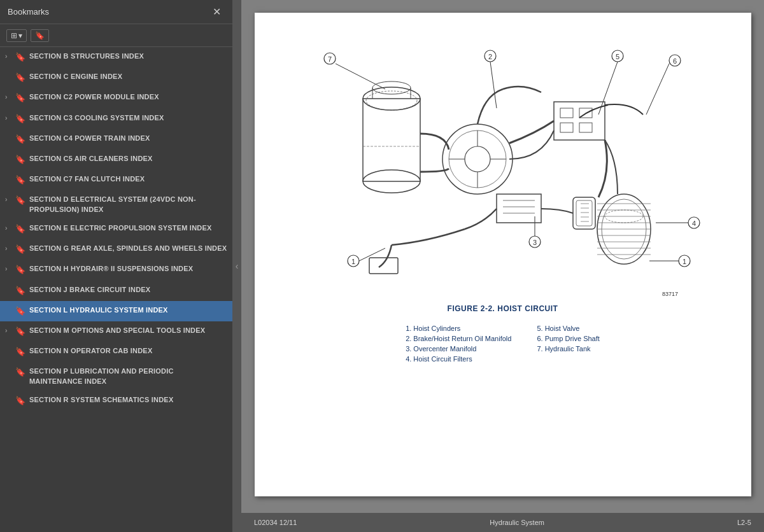 The height and width of the screenshot is (532, 764). What do you see at coordinates (129, 290) in the screenshot?
I see `bookmark-label: SECTION J BRAKE CIRCUIT INDEX` at bounding box center [129, 290].